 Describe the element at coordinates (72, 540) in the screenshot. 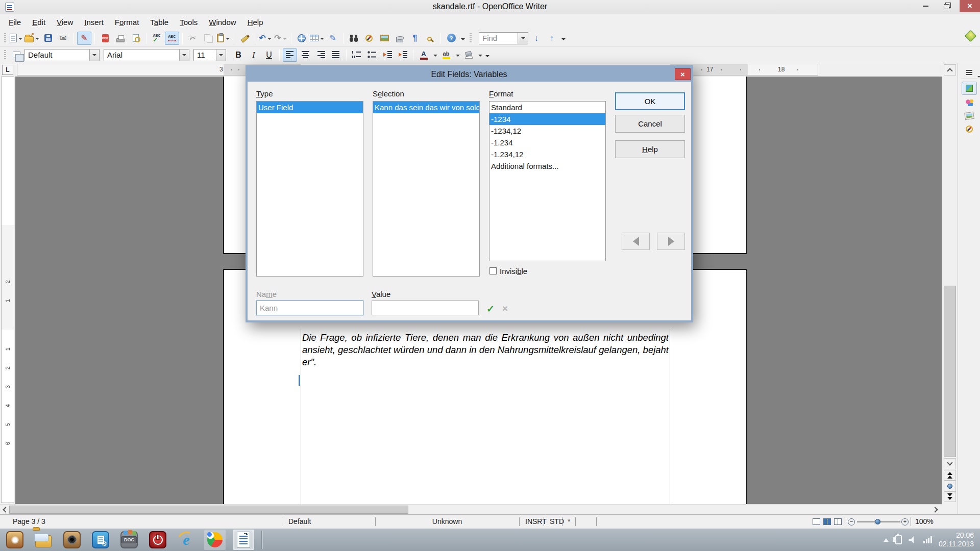

I see `taskbar-media-player` at that location.